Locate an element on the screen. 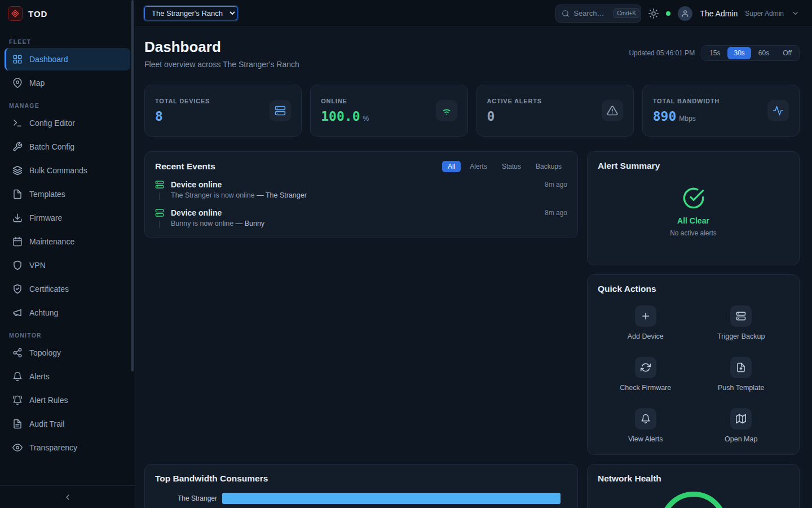 The image size is (812, 508). site-select: The Stranger's Ranch is located at coordinates (191, 14).